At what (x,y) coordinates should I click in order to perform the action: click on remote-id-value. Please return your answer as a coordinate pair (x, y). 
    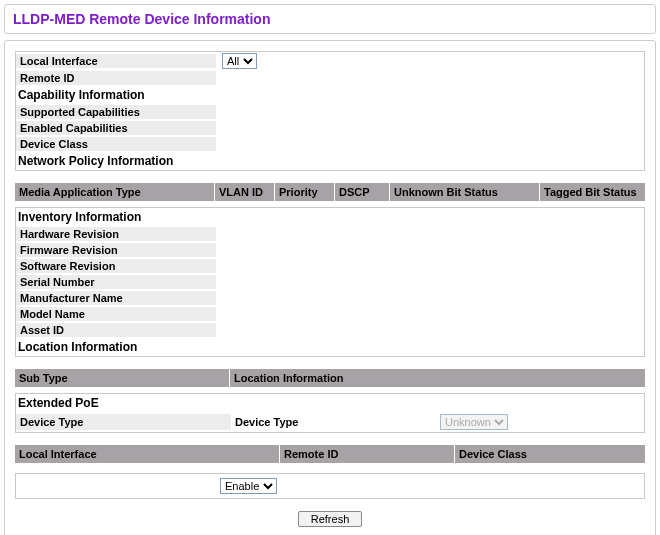
    Looking at the image, I should click on (430, 78).